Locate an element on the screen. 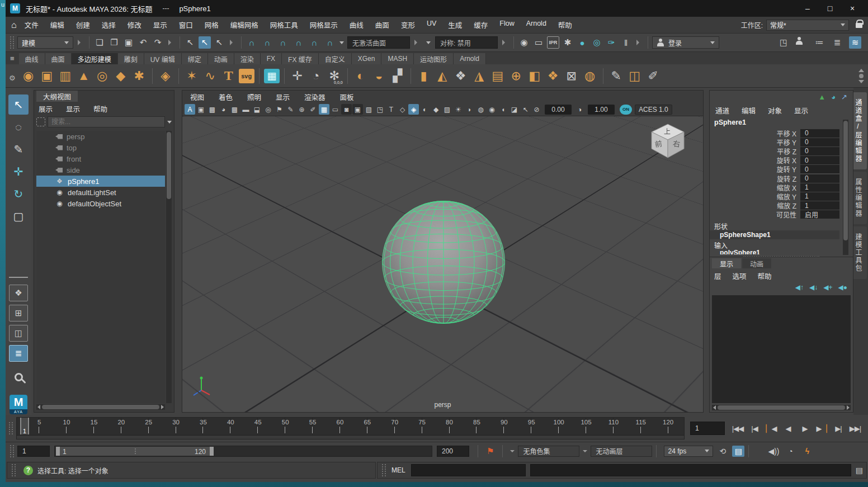 The height and width of the screenshot is (487, 868). boolean-union-button: ◐ is located at coordinates (361, 76).